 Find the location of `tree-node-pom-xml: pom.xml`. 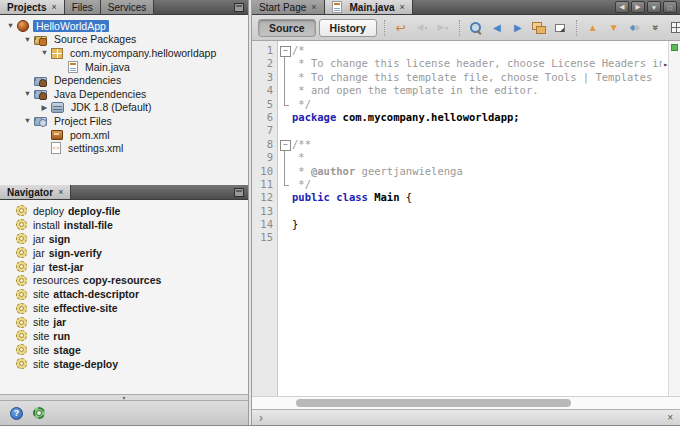

tree-node-pom-xml: pom.xml is located at coordinates (124, 135).